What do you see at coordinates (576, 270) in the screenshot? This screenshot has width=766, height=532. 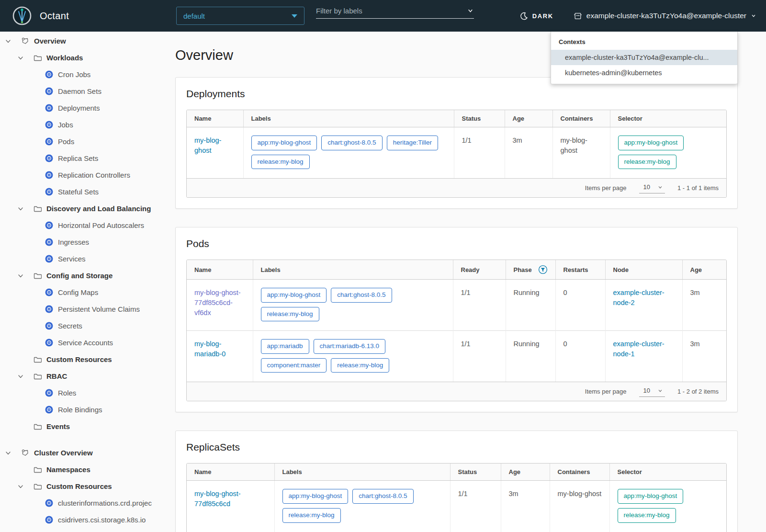 I see `column-header-label: Restarts` at bounding box center [576, 270].